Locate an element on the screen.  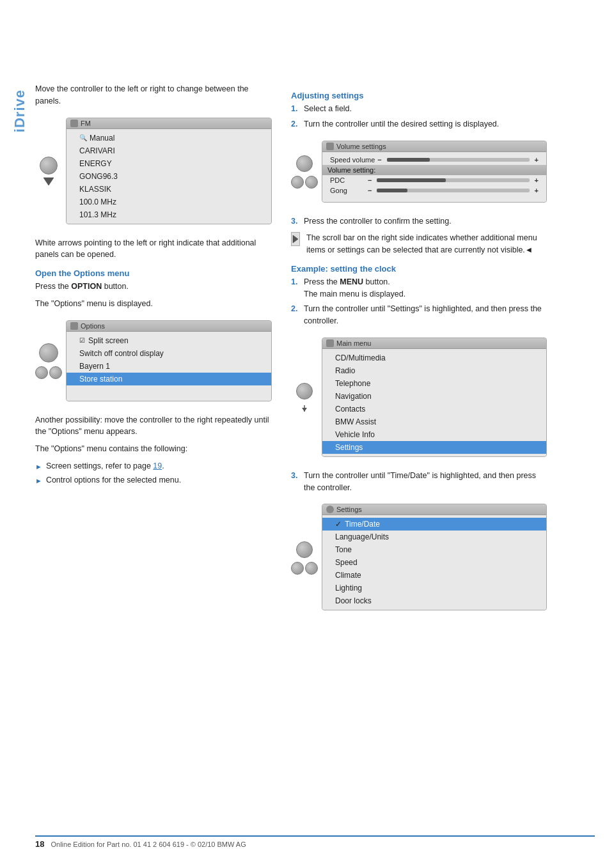
clock-step-1: 1. Press the MENU button. The main menu … is located at coordinates (419, 288).